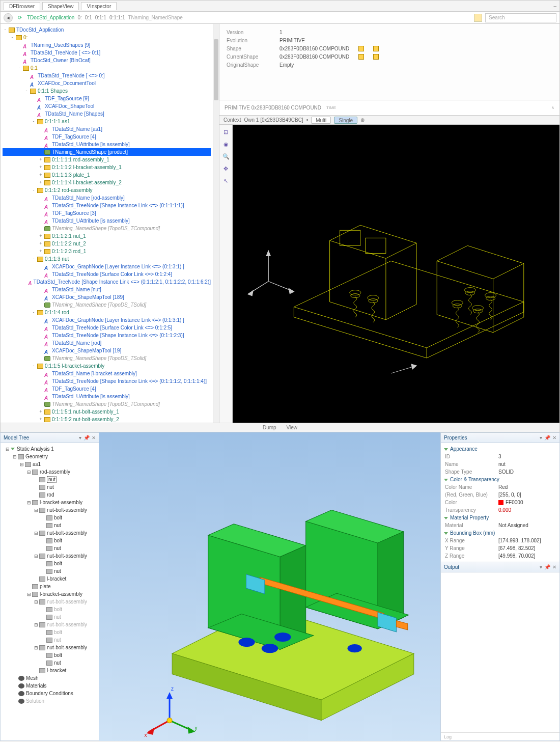  What do you see at coordinates (107, 121) in the screenshot?
I see `tree-node: -0:1:1:1 as1` at bounding box center [107, 121].